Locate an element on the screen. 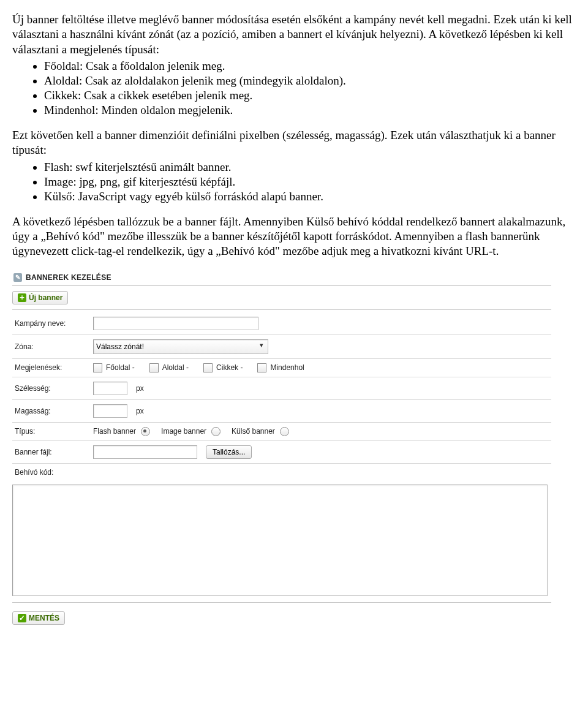 Image resolution: width=588 pixels, height=710 pixels. row-banner-file: Banner fájl: Tallózás... is located at coordinates (282, 452).